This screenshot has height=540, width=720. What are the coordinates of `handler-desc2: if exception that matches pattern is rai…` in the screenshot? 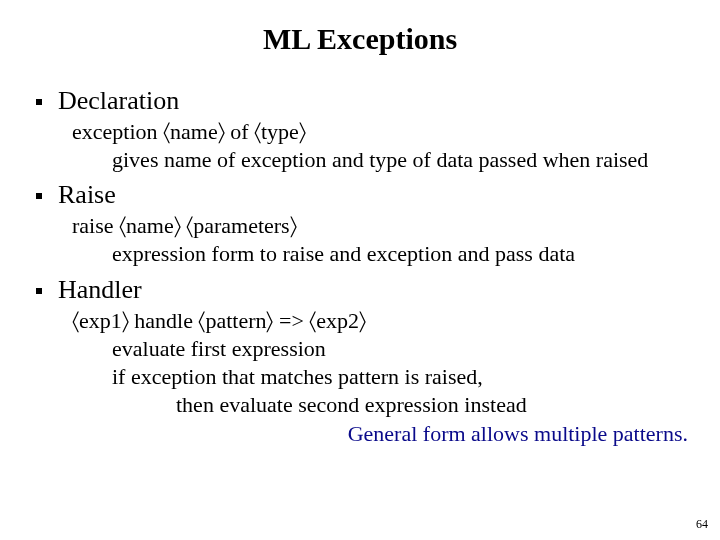 It's located at (401, 377).